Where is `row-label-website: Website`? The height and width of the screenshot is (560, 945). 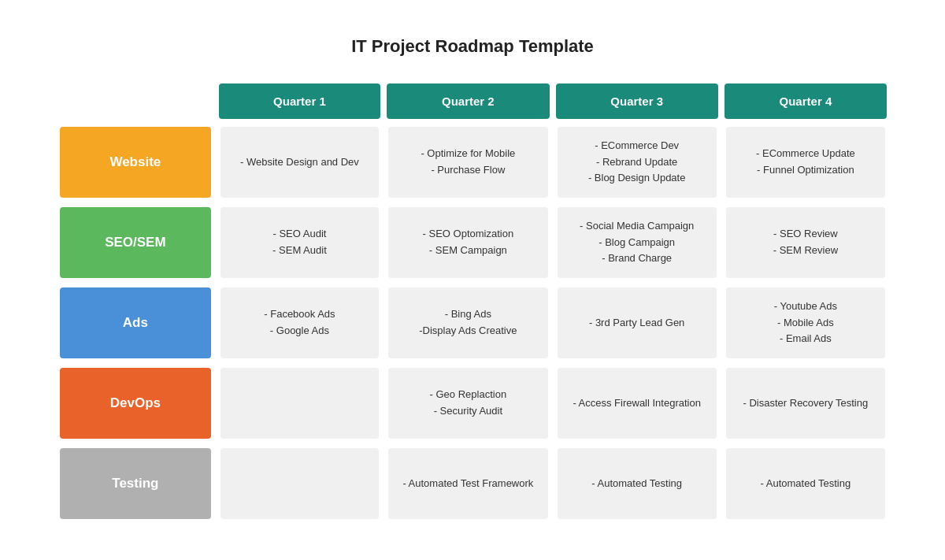
row-label-website: Website is located at coordinates (135, 162).